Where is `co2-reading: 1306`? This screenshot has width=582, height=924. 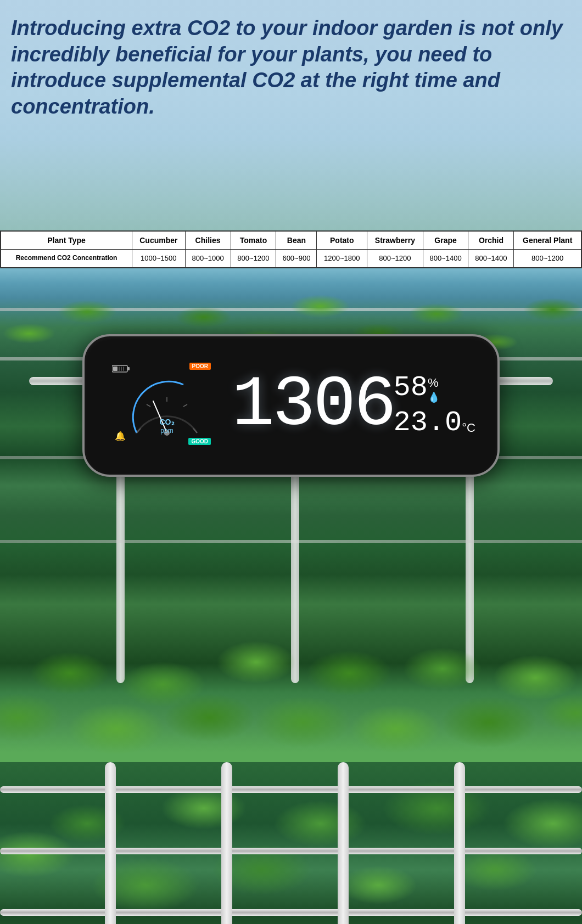
co2-reading: 1306 is located at coordinates (313, 405).